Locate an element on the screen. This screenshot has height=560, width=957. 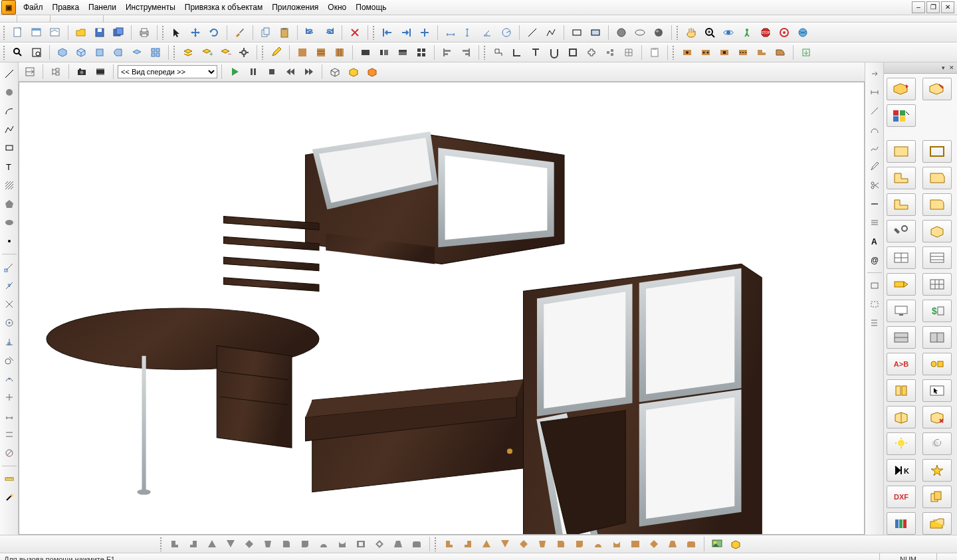
move-tool-button is located at coordinates (195, 33).